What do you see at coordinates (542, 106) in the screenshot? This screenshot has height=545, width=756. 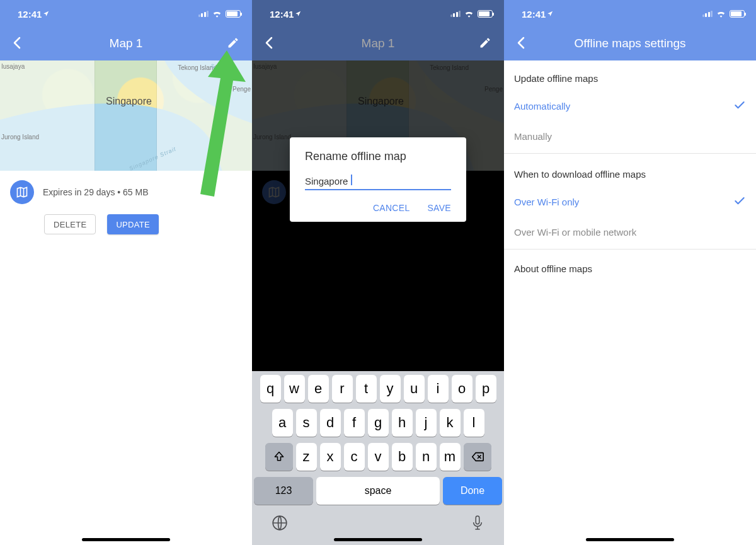 I see `option-label: Automatically` at bounding box center [542, 106].